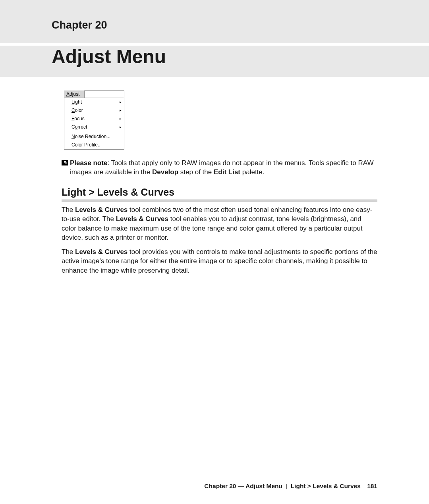 The height and width of the screenshot is (504, 429). What do you see at coordinates (372, 486) in the screenshot?
I see `page-number: 181` at bounding box center [372, 486].